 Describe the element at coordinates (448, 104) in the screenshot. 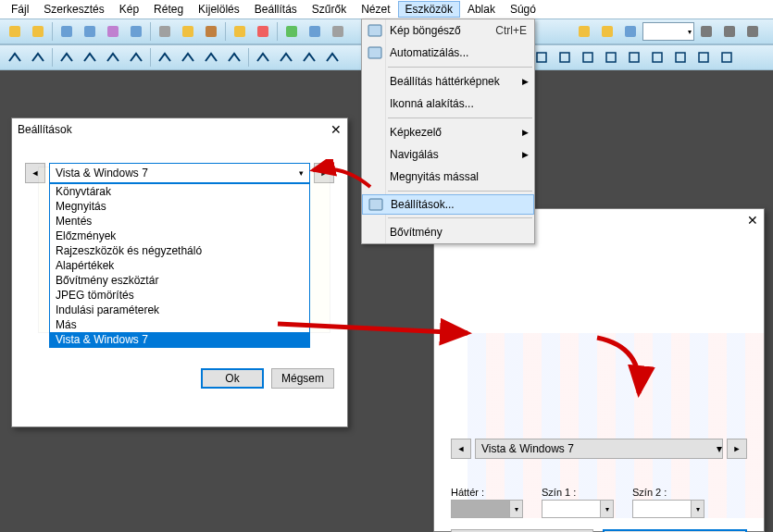

I see `menu-item: Ikonná alakítás...` at that location.